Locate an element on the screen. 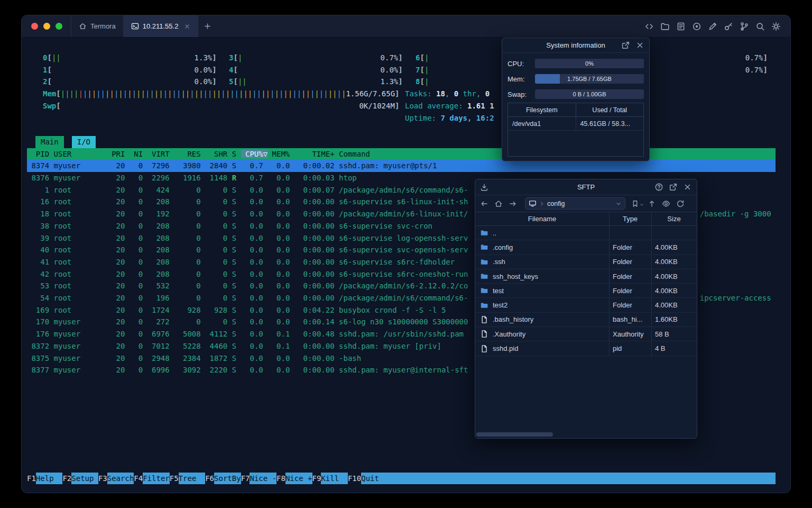 The image size is (812, 508). fkey-F8: F8 is located at coordinates (281, 478).